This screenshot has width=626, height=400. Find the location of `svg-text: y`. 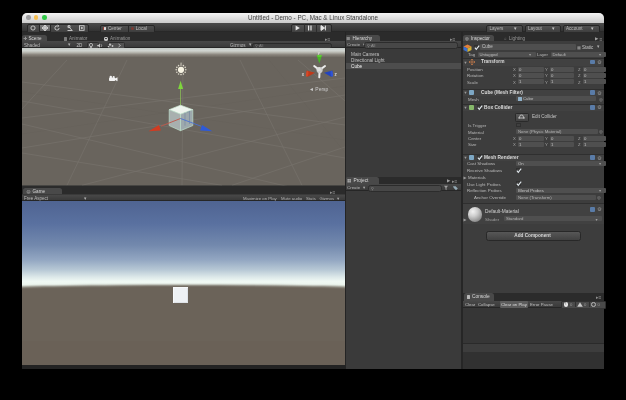

svg-text: y is located at coordinates (319, 54).